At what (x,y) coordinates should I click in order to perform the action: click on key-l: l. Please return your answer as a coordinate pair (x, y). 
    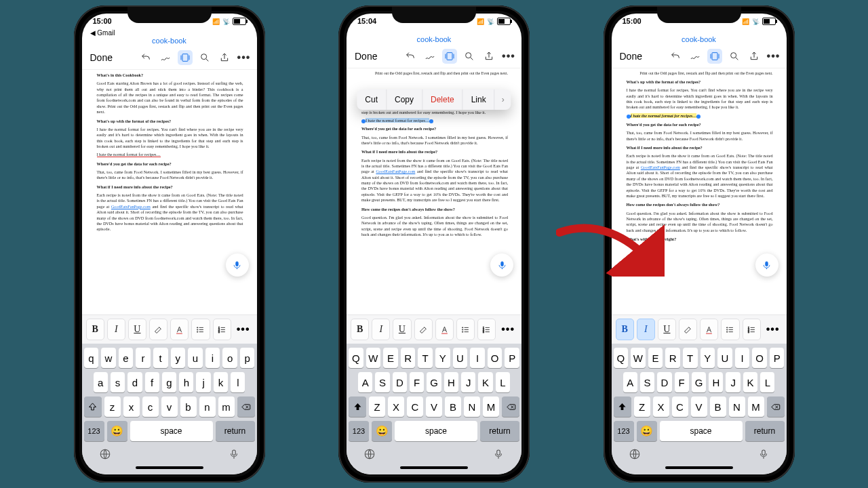
    Looking at the image, I should click on (237, 382).